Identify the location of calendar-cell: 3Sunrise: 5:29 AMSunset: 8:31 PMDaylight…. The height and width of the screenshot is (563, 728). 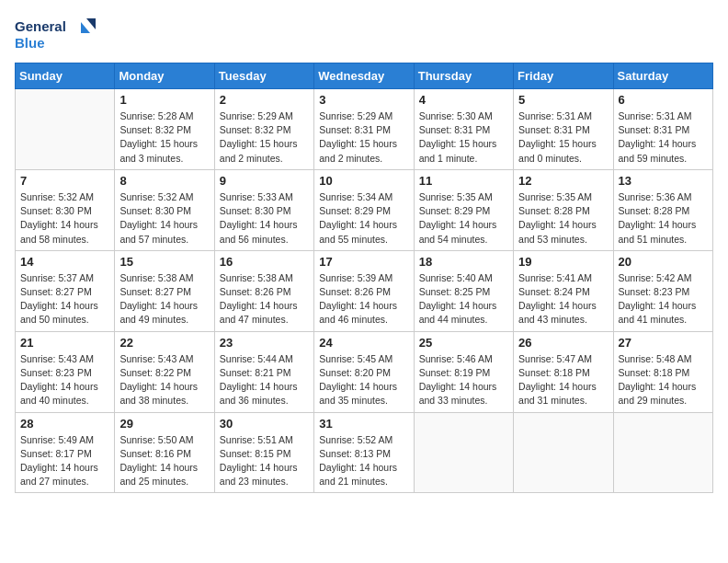
(364, 130).